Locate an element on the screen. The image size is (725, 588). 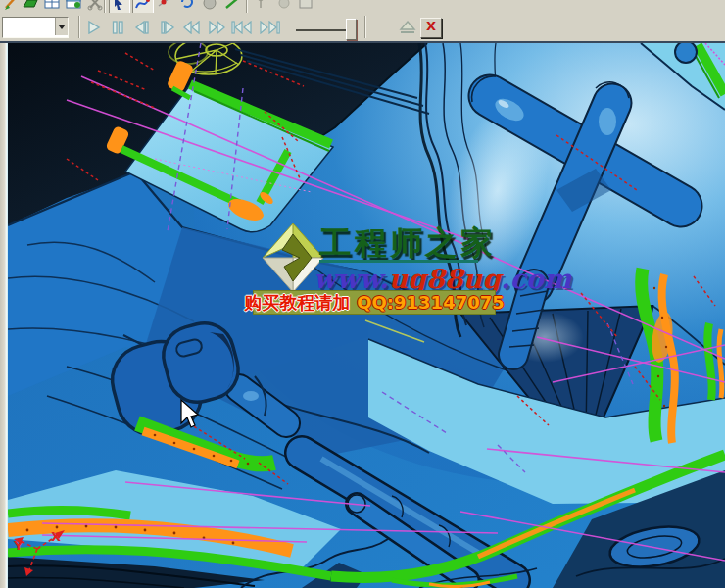
chevron-down-icon is located at coordinates (62, 27).